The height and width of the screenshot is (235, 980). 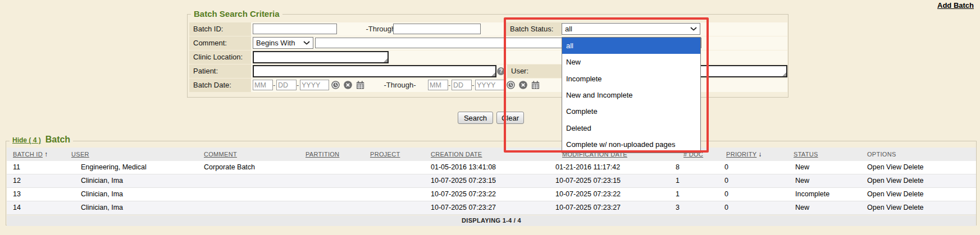 What do you see at coordinates (17, 181) in the screenshot?
I see `cell-batch-id: 12` at bounding box center [17, 181].